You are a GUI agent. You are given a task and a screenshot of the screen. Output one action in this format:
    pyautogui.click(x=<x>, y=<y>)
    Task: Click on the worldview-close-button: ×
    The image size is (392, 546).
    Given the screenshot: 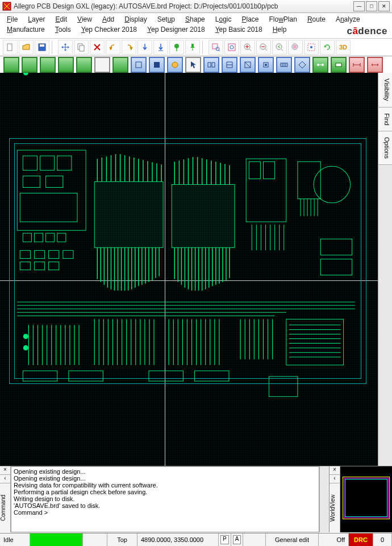 What is the action you would take?
    pyautogui.click(x=335, y=471)
    